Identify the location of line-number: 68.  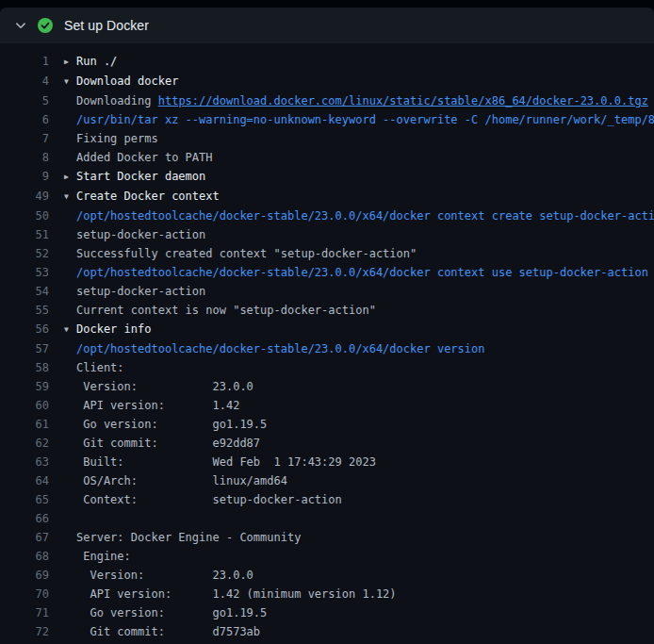
(25, 556).